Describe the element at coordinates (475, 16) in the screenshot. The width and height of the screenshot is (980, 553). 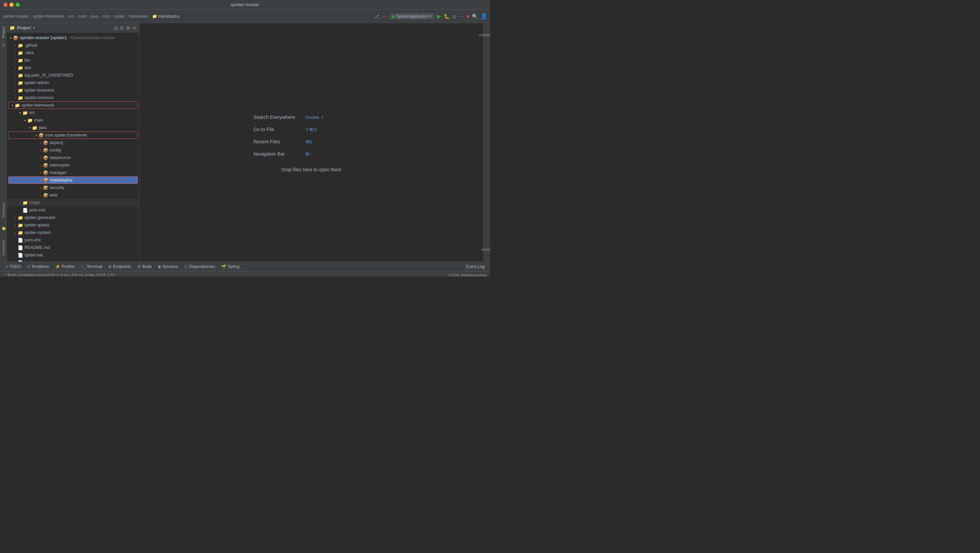
I see `search-icon: 🔍` at that location.